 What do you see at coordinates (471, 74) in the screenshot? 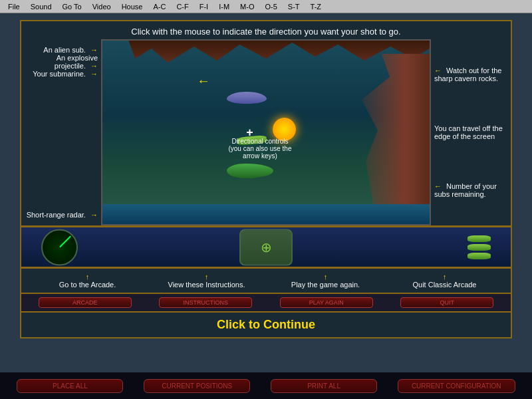
I see `watch-rocks-label: ← Watch out for the sharp cavern rocks.` at bounding box center [471, 74].